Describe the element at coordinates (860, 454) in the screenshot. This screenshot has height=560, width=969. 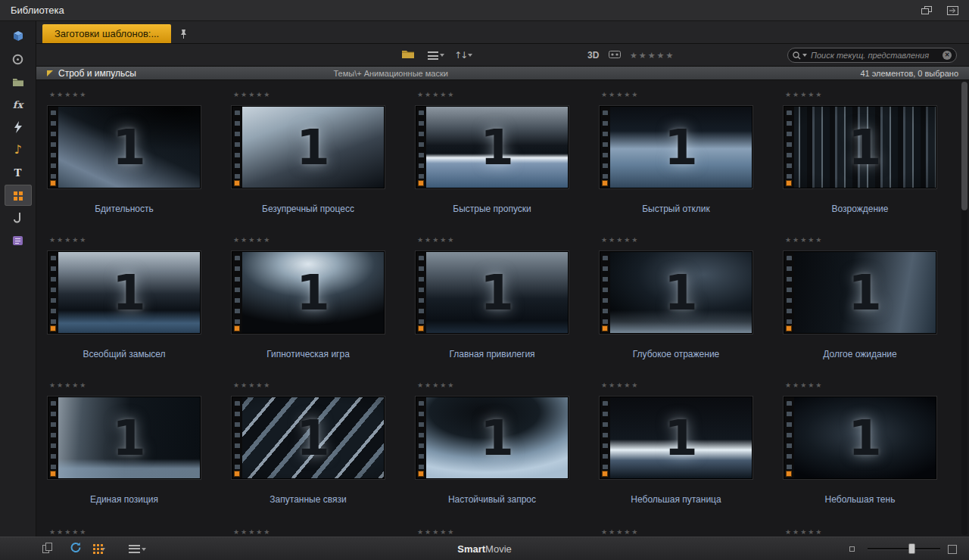
I see `template-item: ★★★★★ 1 Небольшая тень` at that location.